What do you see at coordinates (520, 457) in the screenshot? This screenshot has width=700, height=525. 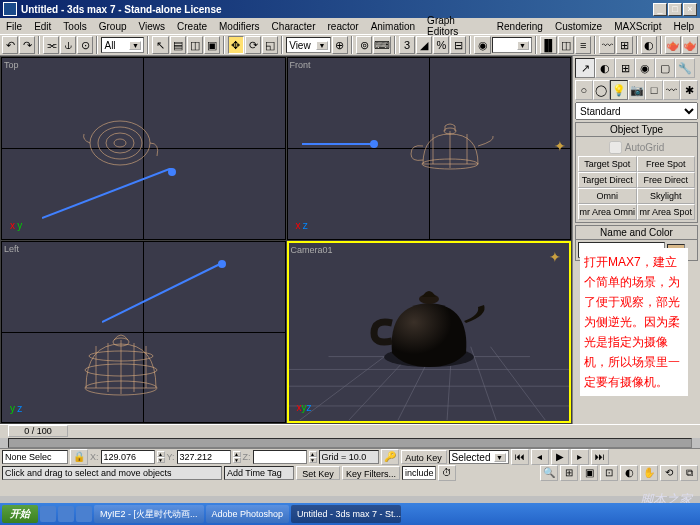 I see `goto-start-button: ⏮` at bounding box center [520, 457].